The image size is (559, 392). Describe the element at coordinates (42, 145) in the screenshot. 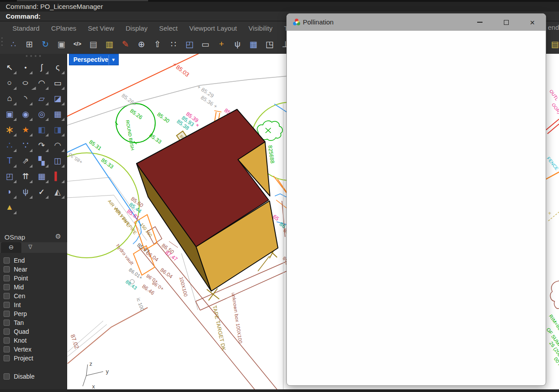

I see `arc-arrow-icon: ↷` at that location.